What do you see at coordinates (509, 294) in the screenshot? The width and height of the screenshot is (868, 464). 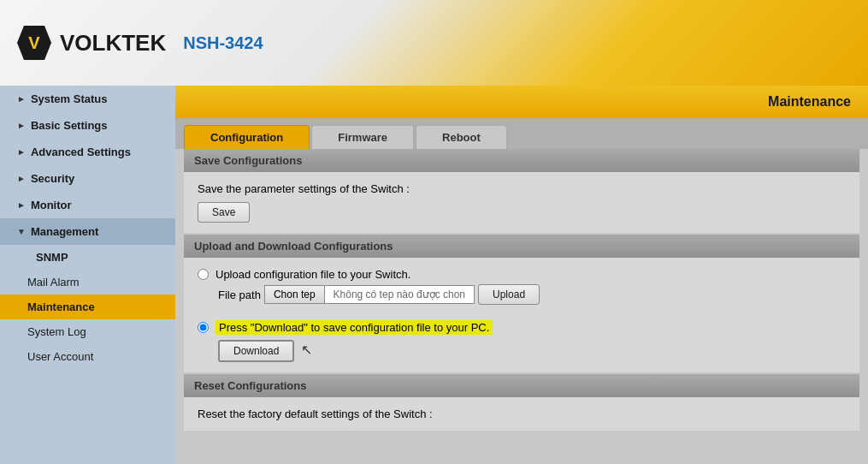 I see `upload-button: Upload` at bounding box center [509, 294].